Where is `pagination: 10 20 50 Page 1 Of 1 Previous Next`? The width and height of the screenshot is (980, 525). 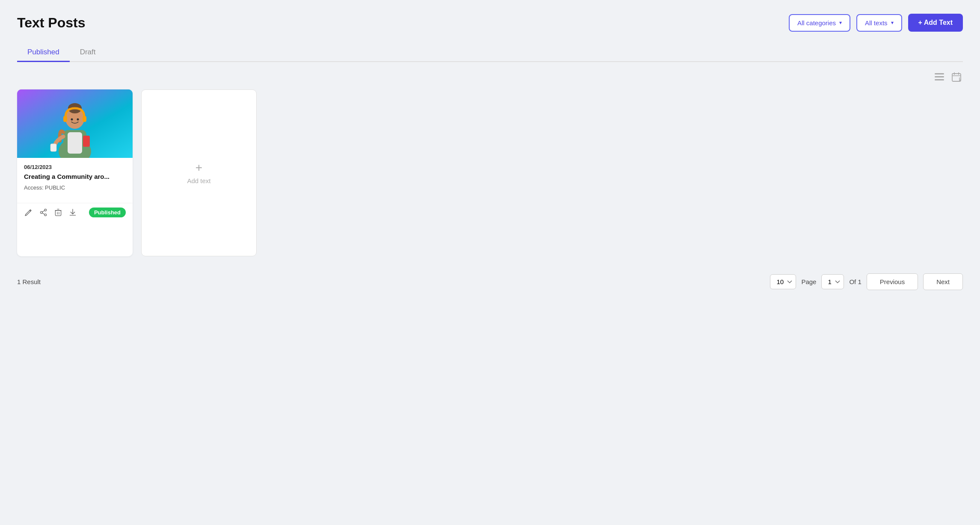 pagination: 10 20 50 Page 1 Of 1 Previous Next is located at coordinates (867, 282).